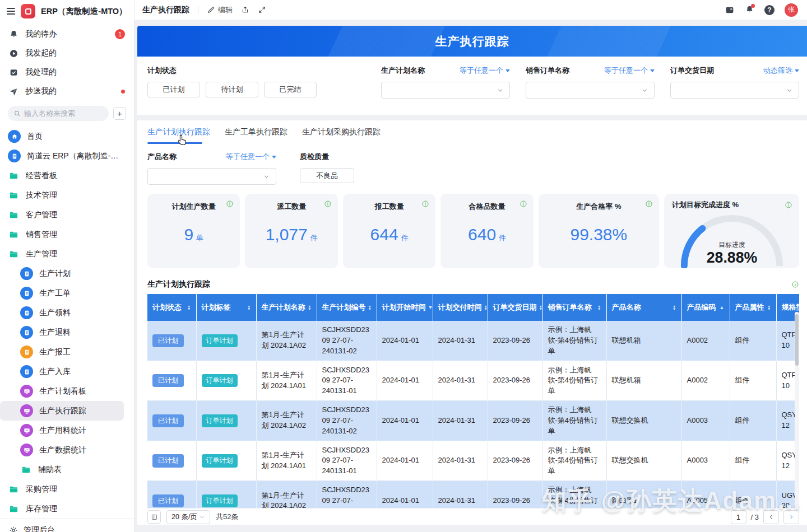 The height and width of the screenshot is (532, 807). What do you see at coordinates (13, 176) in the screenshot?
I see `folder-icon` at bounding box center [13, 176].